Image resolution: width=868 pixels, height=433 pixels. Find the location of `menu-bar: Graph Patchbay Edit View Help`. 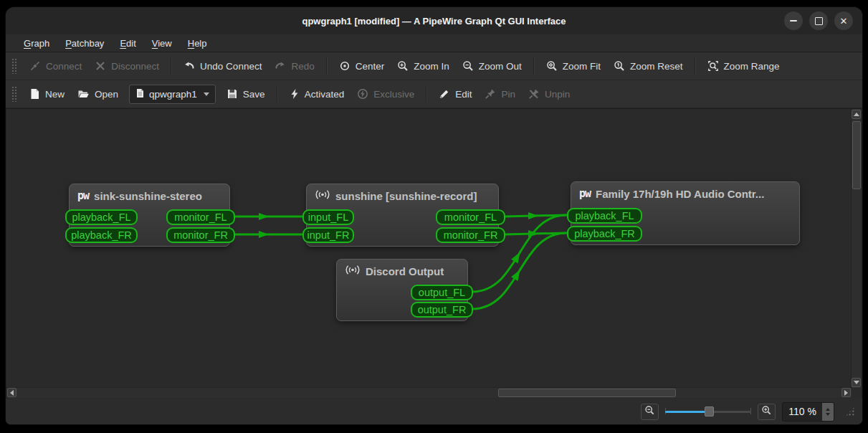

menu-bar: Graph Patchbay Edit View Help is located at coordinates (434, 43).